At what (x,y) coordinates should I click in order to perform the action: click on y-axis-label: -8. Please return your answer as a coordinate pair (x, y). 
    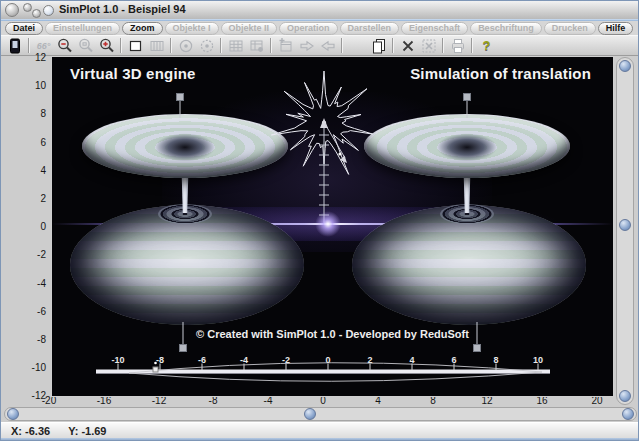
    Looking at the image, I should click on (36, 340).